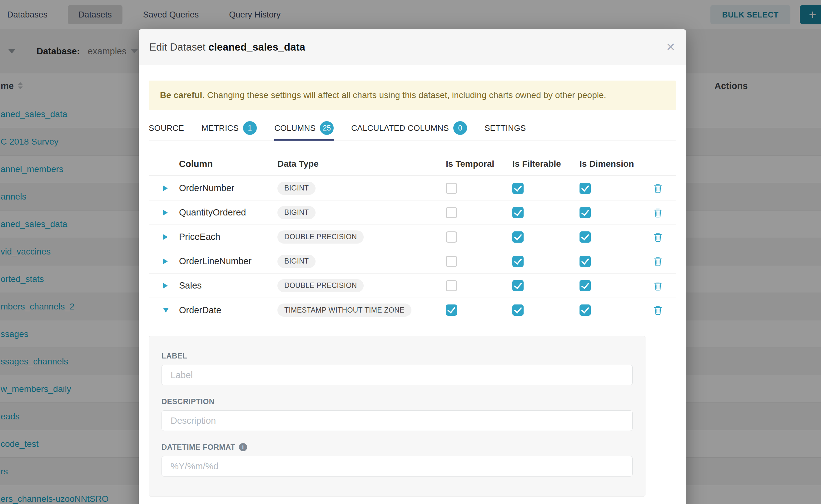  I want to click on column-name: OrderNumber, so click(223, 188).